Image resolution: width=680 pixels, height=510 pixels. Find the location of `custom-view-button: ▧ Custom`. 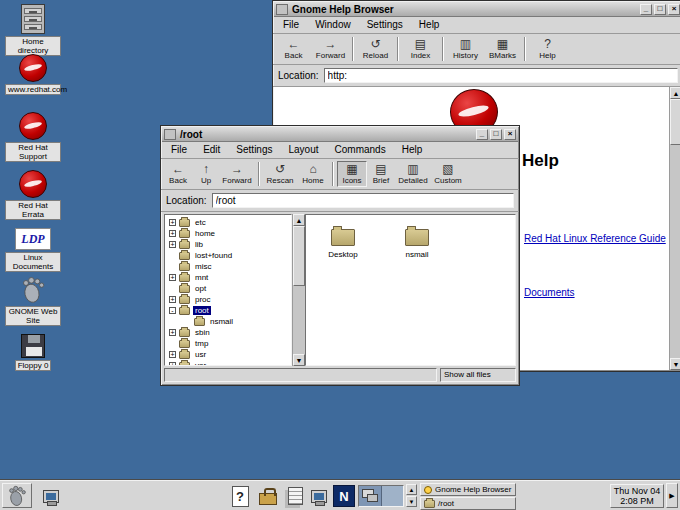

custom-view-button: ▧ Custom is located at coordinates (448, 174).